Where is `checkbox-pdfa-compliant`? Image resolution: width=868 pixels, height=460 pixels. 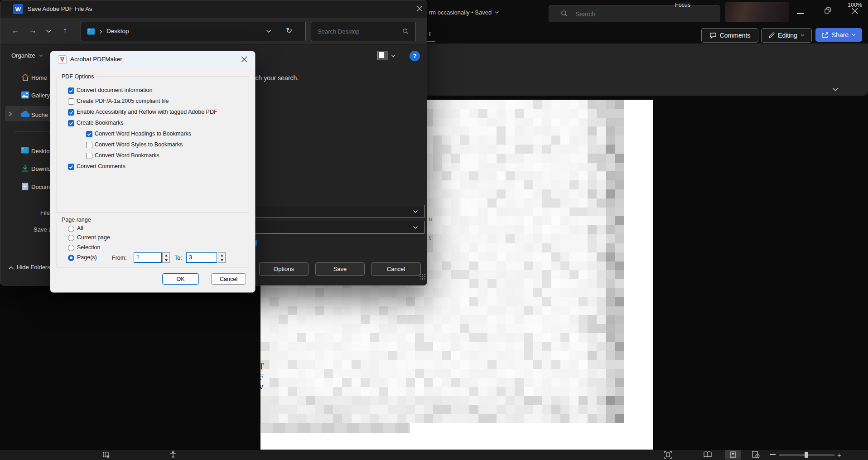 checkbox-pdfa-compliant is located at coordinates (71, 102).